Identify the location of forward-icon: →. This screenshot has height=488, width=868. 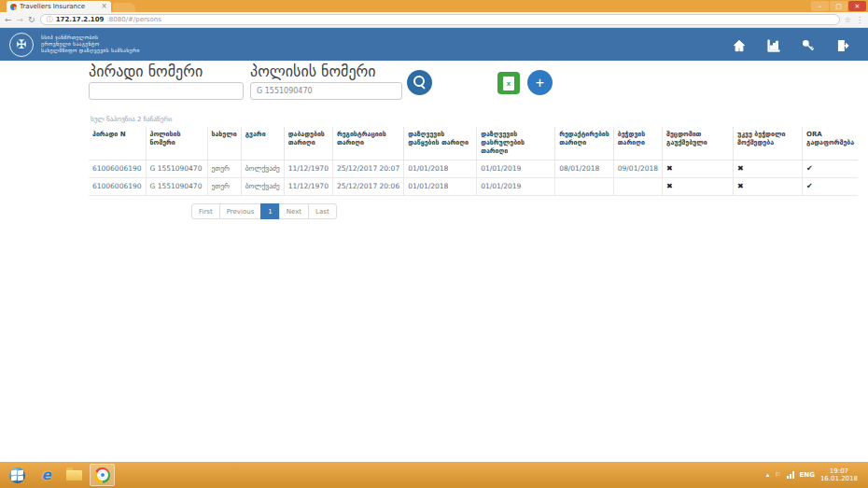
(21, 20).